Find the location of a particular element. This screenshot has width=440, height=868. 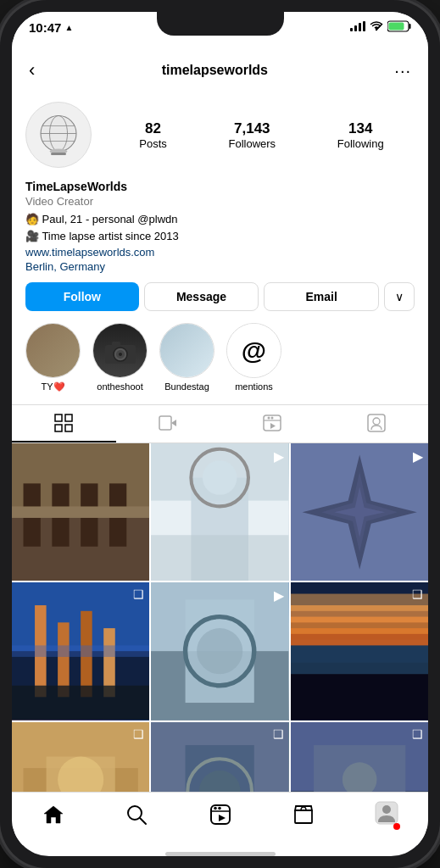

email-button: Email is located at coordinates (321, 297).